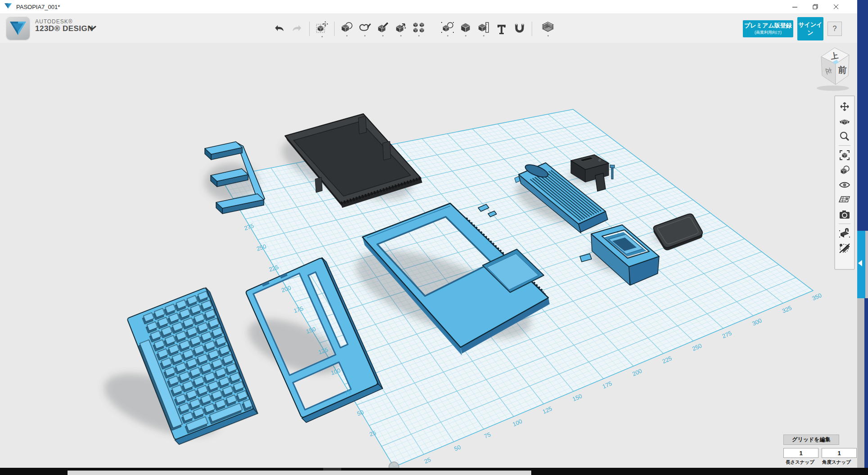 The image size is (868, 475). I want to click on bottom-edge-bar, so click(434, 471).